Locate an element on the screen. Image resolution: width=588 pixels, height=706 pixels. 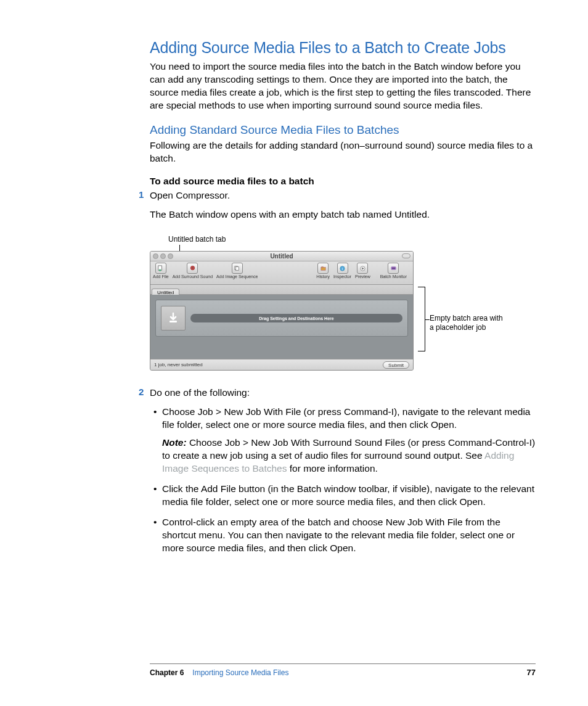
list-item: Choose Job > New Job With File (or press… is located at coordinates (349, 440).